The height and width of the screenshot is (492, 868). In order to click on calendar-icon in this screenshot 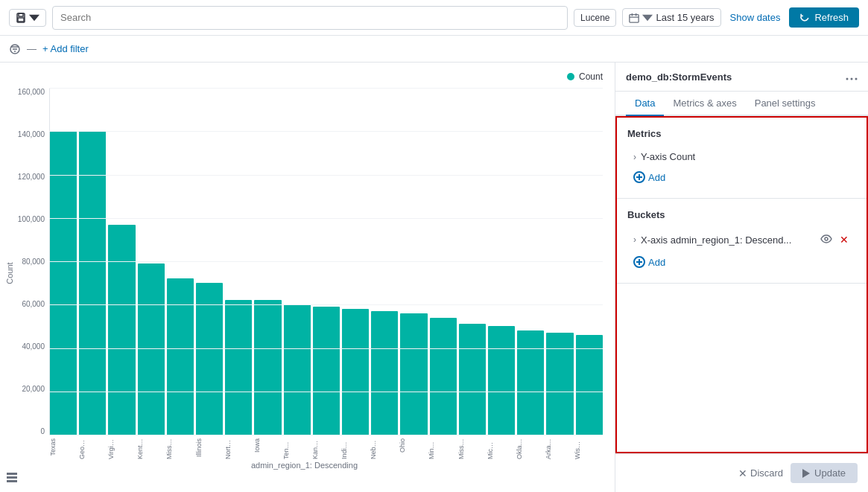, I will do `click(634, 18)`.